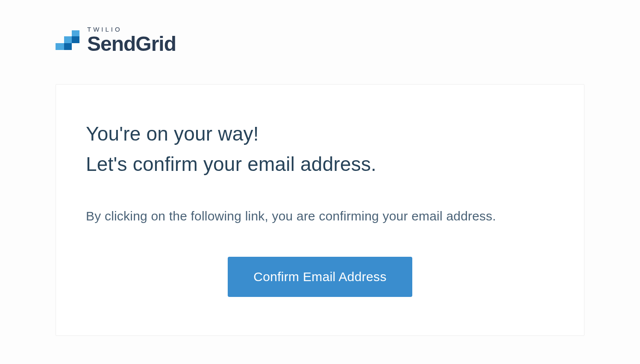  What do you see at coordinates (320, 134) in the screenshot?
I see `heading-line-1: You're on your way!` at bounding box center [320, 134].